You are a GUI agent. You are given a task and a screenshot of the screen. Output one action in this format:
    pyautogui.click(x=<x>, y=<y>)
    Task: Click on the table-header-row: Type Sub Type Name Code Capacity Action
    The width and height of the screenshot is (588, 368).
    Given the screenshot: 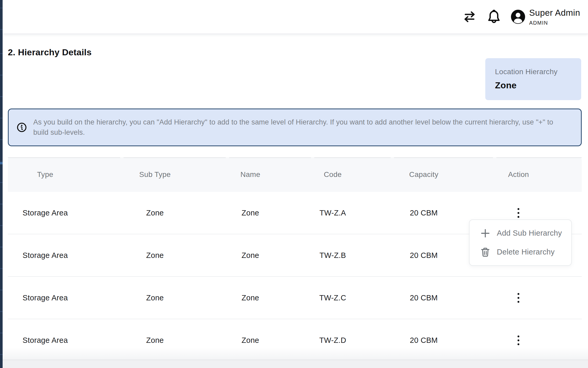 What is the action you would take?
    pyautogui.click(x=295, y=175)
    